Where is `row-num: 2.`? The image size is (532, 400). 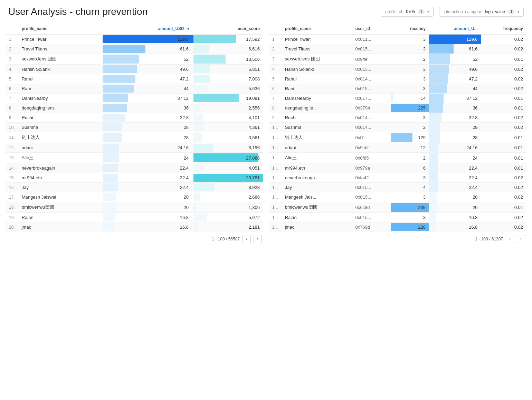
row-num: 2. is located at coordinates (12, 49).